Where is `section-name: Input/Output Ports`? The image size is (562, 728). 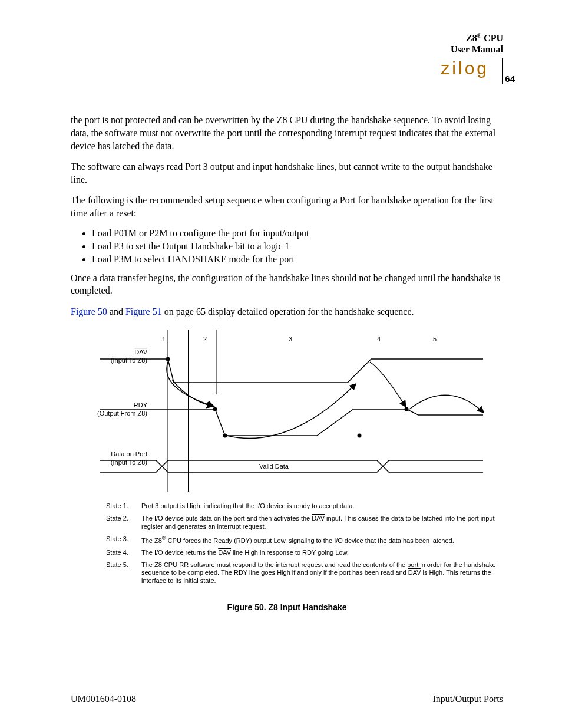
section-name: Input/Output Ports is located at coordinates (468, 699).